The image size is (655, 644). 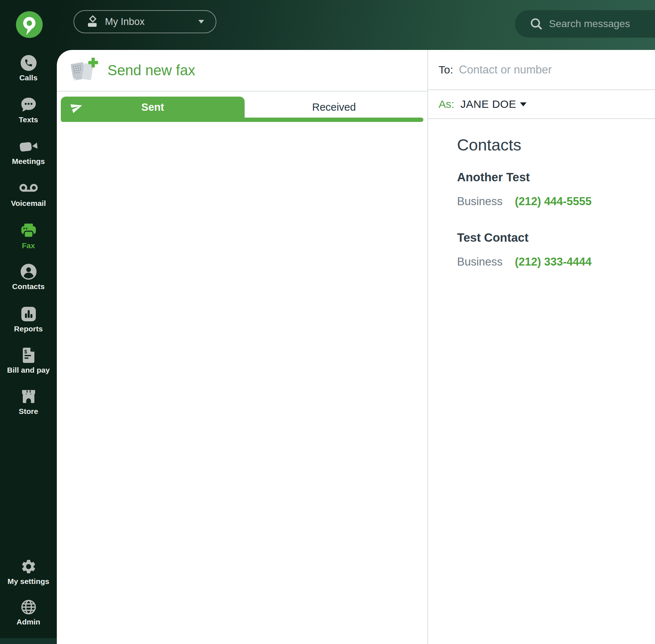 What do you see at coordinates (29, 607) in the screenshot?
I see `globe-icon` at bounding box center [29, 607].